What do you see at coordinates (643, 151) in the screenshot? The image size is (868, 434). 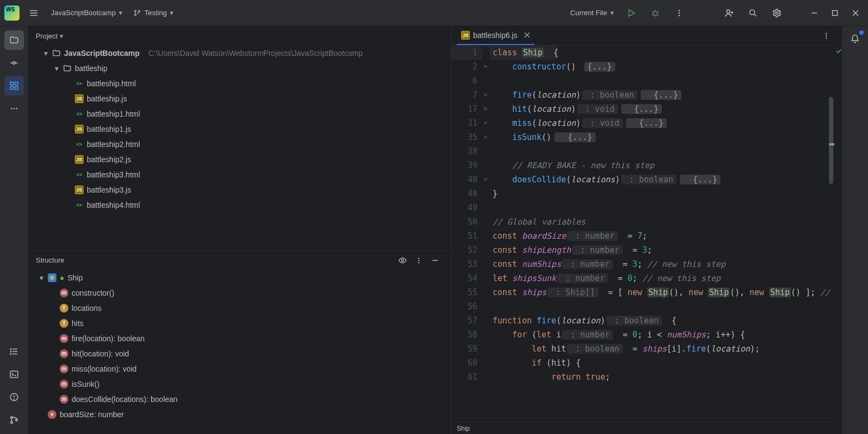 I see `code-line: 38` at bounding box center [643, 151].